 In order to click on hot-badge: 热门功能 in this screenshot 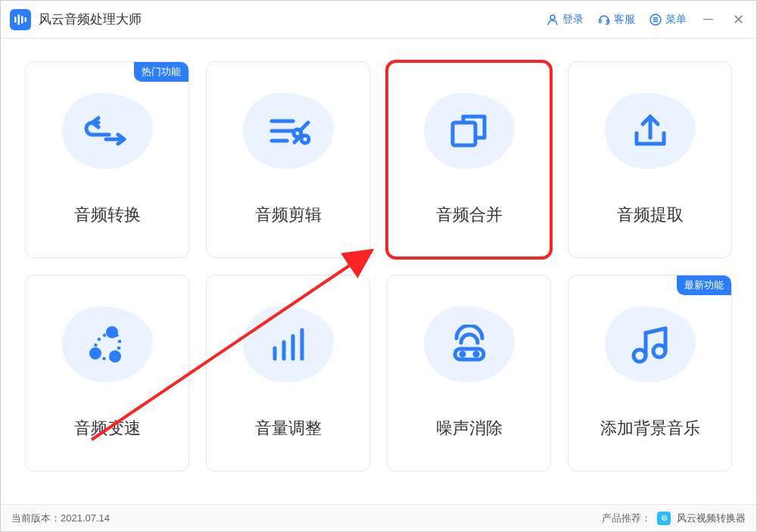, I will do `click(161, 72)`.